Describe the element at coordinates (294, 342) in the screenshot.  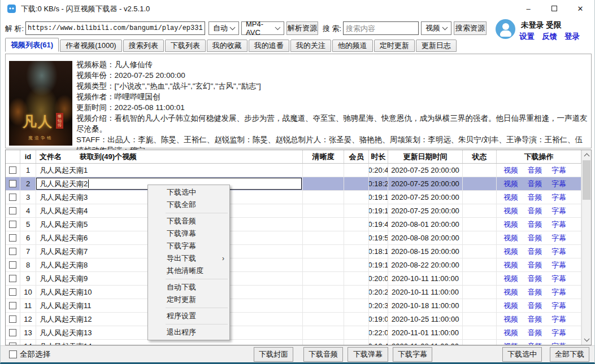
I see `table-row: 14凡人风起天南140:19:42020-11-08 11:00:00视频音频字…` at that location.